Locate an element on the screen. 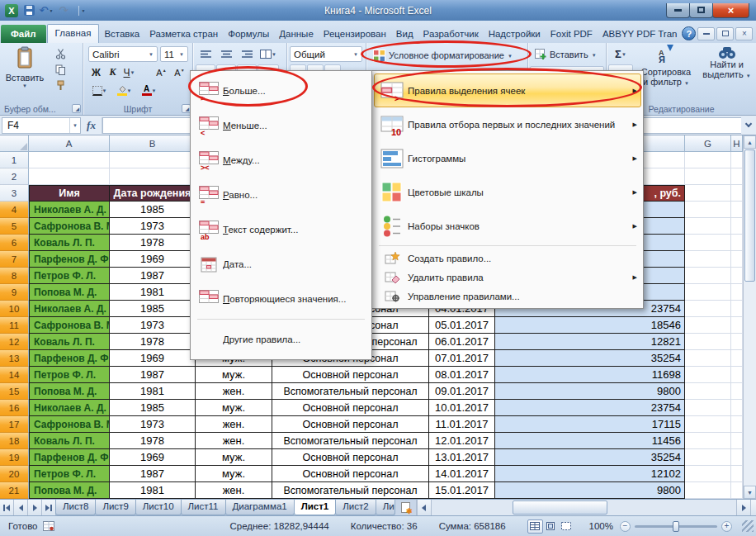 This screenshot has width=756, height=536. cell-A6: Коваль Л. П. is located at coordinates (69, 243).